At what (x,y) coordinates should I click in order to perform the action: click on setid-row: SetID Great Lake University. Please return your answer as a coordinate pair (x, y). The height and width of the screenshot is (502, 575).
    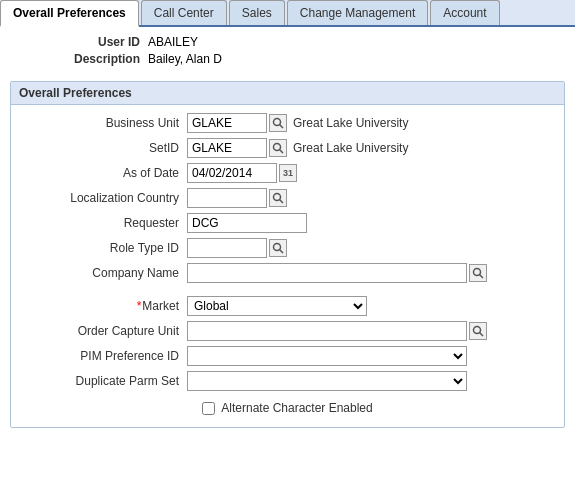
    Looking at the image, I should click on (288, 148).